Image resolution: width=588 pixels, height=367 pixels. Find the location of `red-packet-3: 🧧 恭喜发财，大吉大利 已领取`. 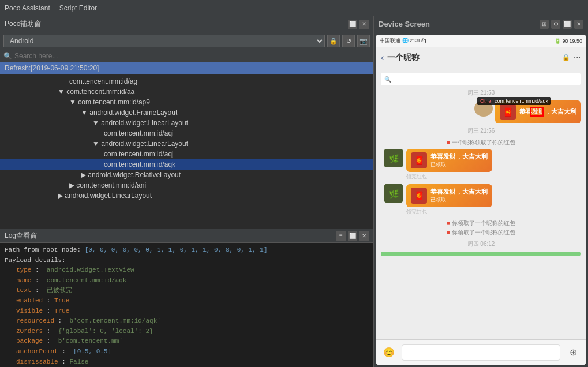

red-packet-3: 🧧 恭喜发财，大吉大利 已领取 is located at coordinates (449, 196).